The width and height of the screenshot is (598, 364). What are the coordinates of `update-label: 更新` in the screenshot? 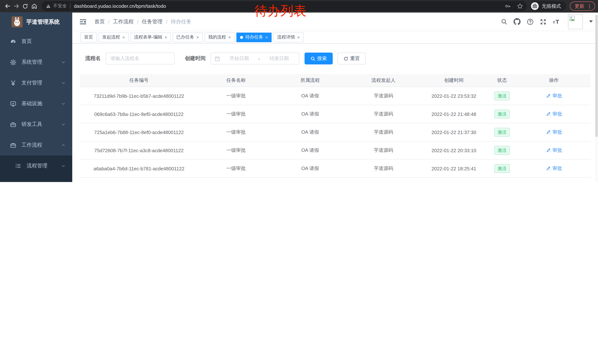 It's located at (580, 6).